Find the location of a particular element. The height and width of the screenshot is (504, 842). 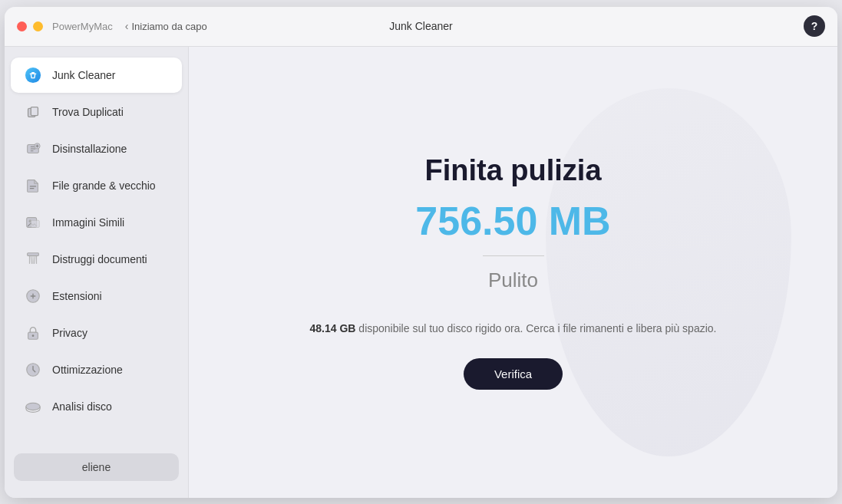

disk-free-amount: 48.14 GB is located at coordinates (333, 328).